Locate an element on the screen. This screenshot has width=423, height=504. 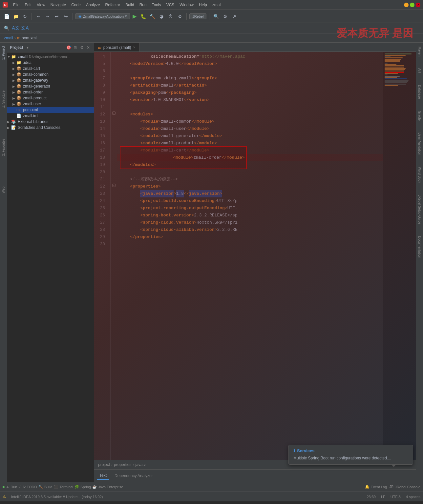
tree-idea: ▶ 📁 .idea is located at coordinates (51, 63).